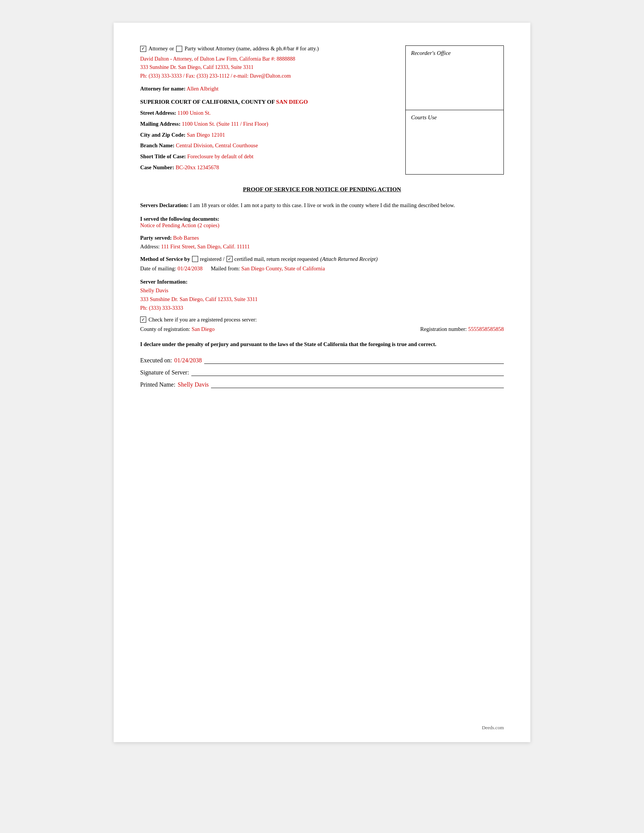 The width and height of the screenshot is (644, 833). What do you see at coordinates (493, 728) in the screenshot?
I see `footer: Deeds.com` at bounding box center [493, 728].